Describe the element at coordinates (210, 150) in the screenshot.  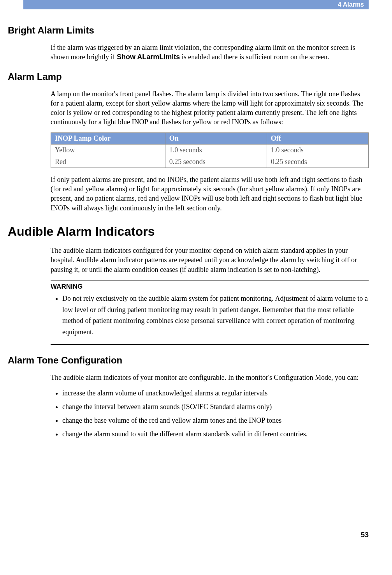
I see `table-row: Yellow 1.0 seconds 1.0 seconds` at that location.